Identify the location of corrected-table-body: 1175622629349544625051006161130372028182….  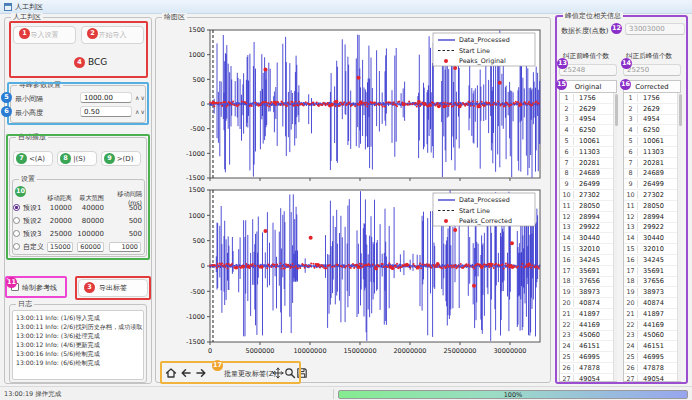
(652, 238).